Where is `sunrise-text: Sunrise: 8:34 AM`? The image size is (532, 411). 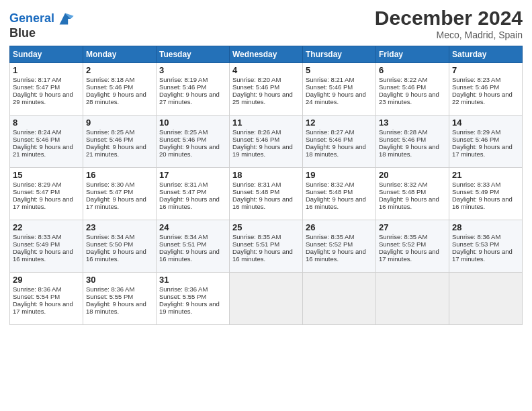
sunrise-text: Sunrise: 8:34 AM is located at coordinates (110, 236).